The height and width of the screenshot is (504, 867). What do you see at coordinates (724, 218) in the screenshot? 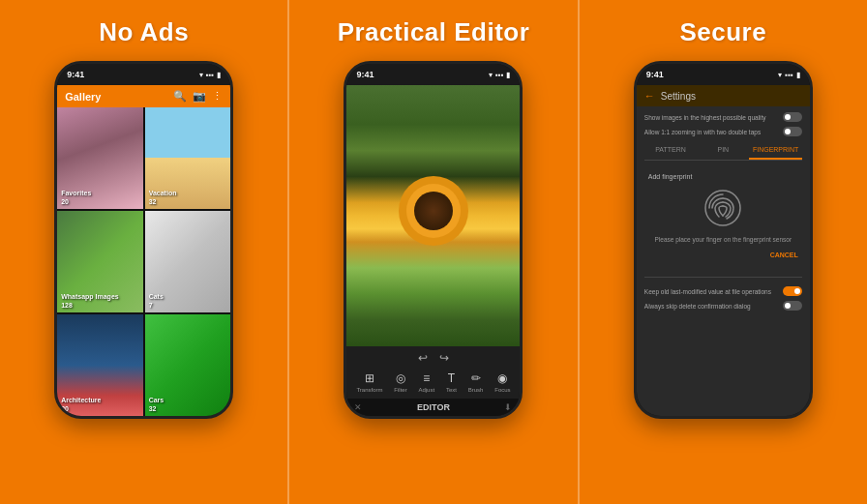
I see `fingerprint-section: Add fingerprint Please` at bounding box center [724, 218].